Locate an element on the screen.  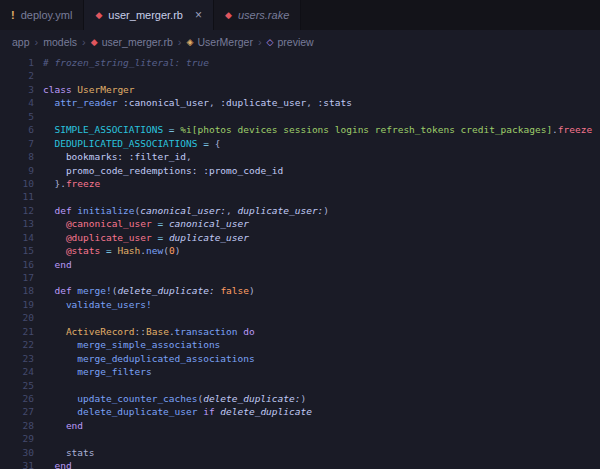
code-text: @stats = Hash.new(0) is located at coordinates (112, 250).